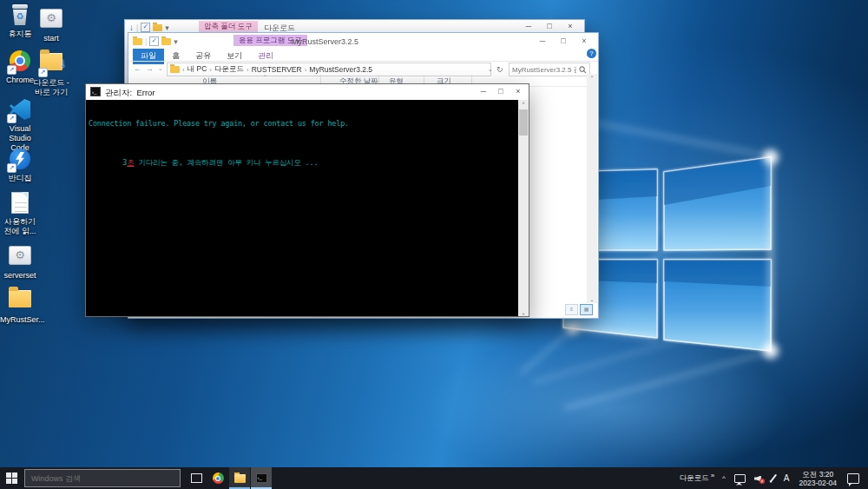 The height and width of the screenshot is (489, 868). I want to click on address-bar: › 내 PC › 다운로드 › RUSTSERVER › MyRustServe…, so click(329, 69).